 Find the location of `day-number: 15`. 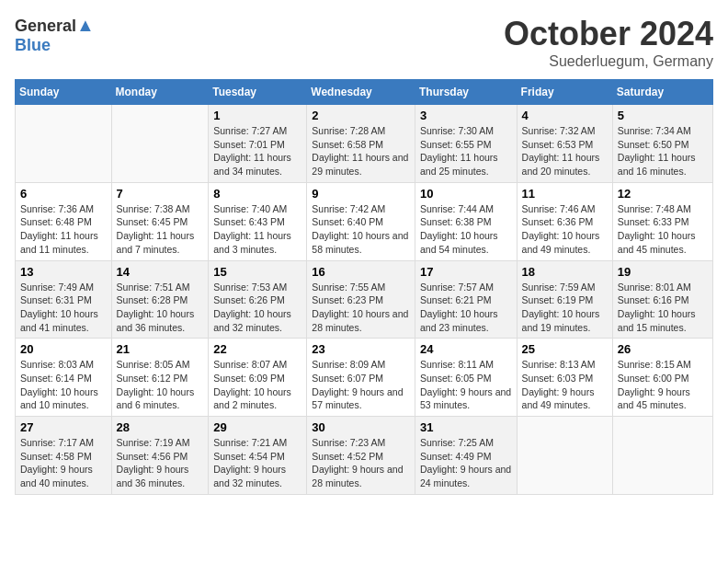

day-number: 15 is located at coordinates (257, 272).